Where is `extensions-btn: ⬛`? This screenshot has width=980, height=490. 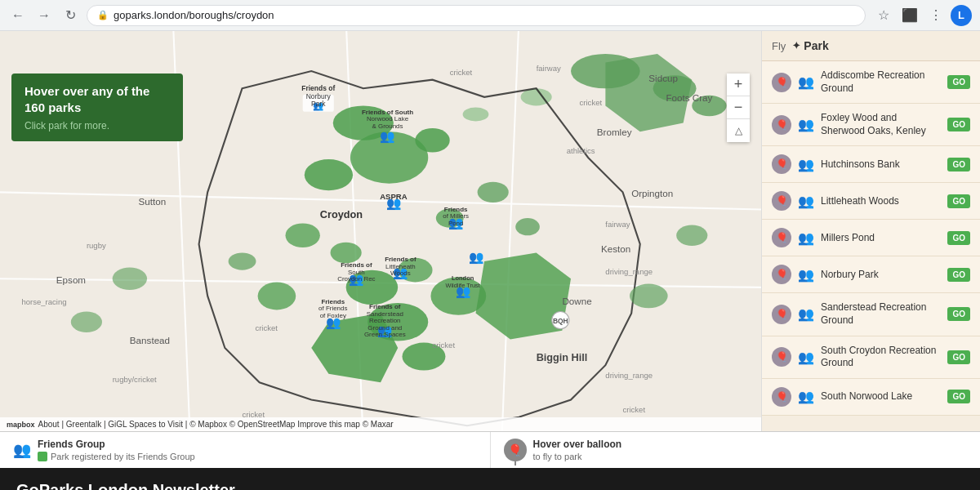 extensions-btn: ⬛ is located at coordinates (910, 16).